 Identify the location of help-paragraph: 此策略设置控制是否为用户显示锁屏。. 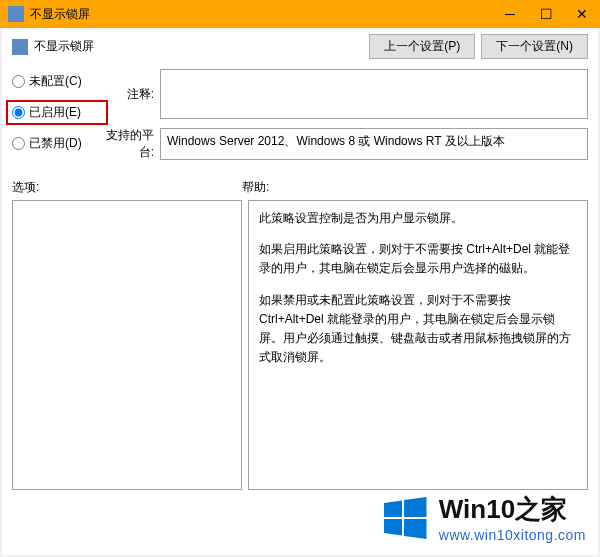
(418, 218).